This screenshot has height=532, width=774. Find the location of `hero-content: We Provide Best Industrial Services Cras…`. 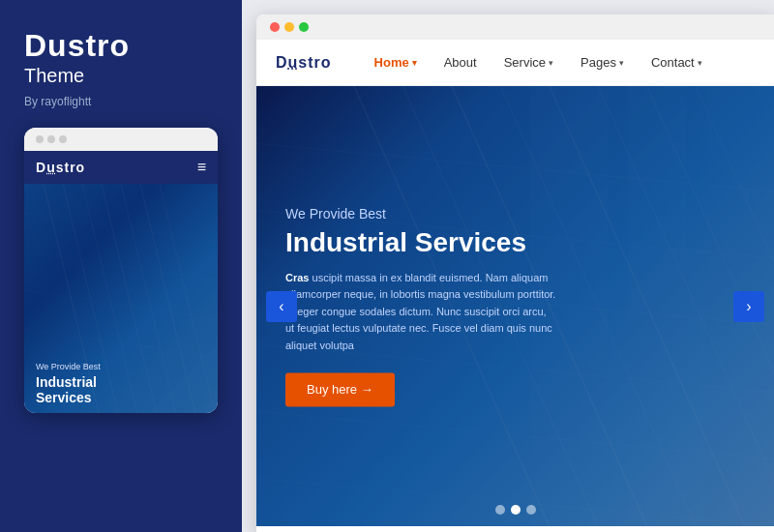

hero-content: We Provide Best Industrial Services Cras… is located at coordinates (421, 306).